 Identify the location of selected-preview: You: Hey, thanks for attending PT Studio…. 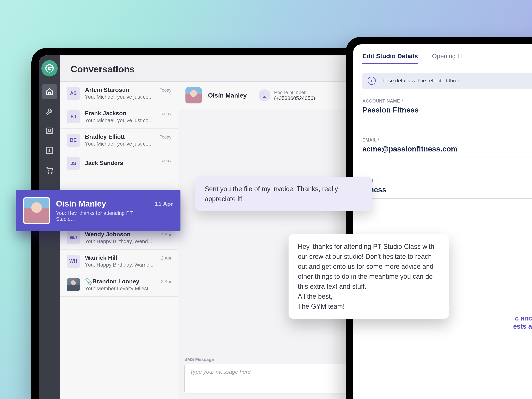
(102, 216).